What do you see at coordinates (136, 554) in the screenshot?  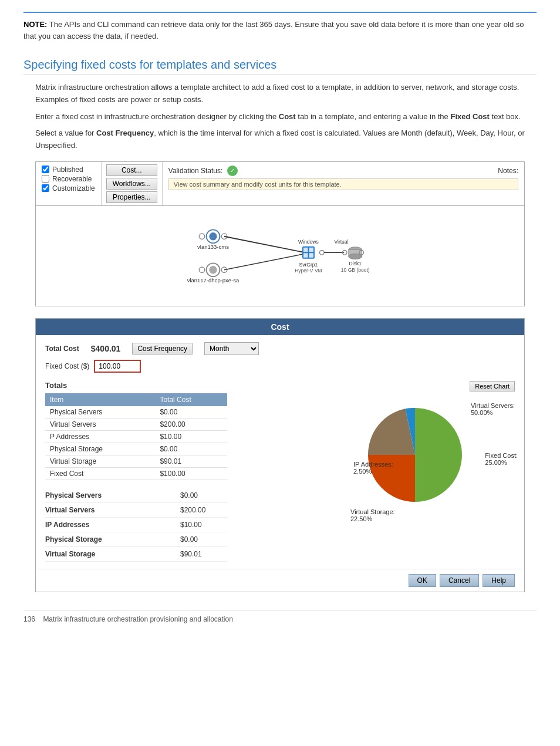 I see `detail-row: Virtual Storage$90.01` at bounding box center [136, 554].